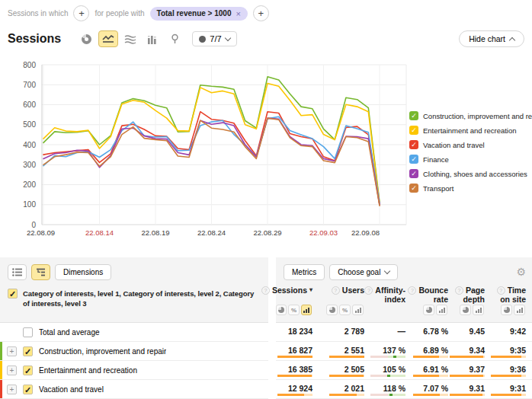 This screenshot has width=532, height=399. What do you see at coordinates (72, 390) in the screenshot?
I see `row-label: Vacation and travel` at bounding box center [72, 390].